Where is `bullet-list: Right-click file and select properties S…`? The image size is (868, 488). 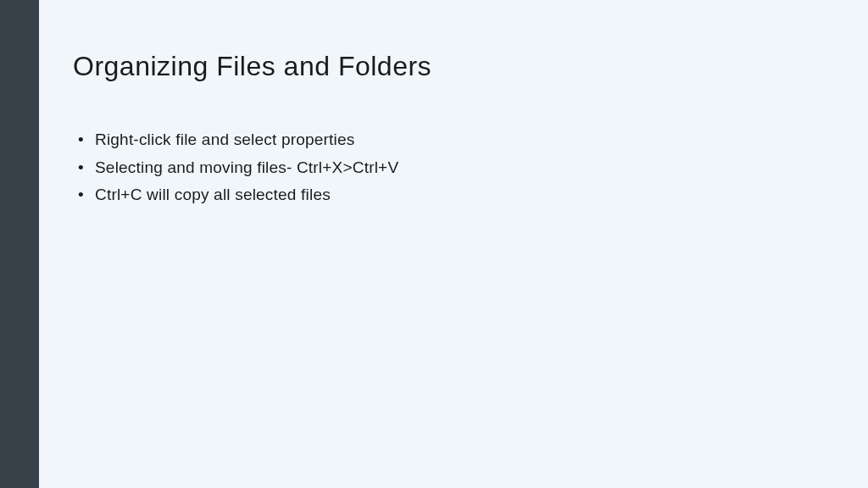 bullet-list: Right-click file and select properties S… is located at coordinates (453, 168).